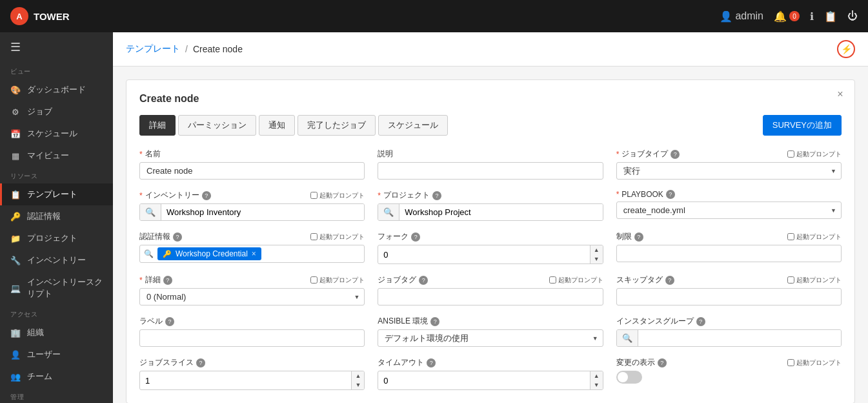 Image resolution: width=868 pixels, height=403 pixels. What do you see at coordinates (576, 280) in the screenshot?
I see `job-tags-prompt: 起動プロンプト` at bounding box center [576, 280].